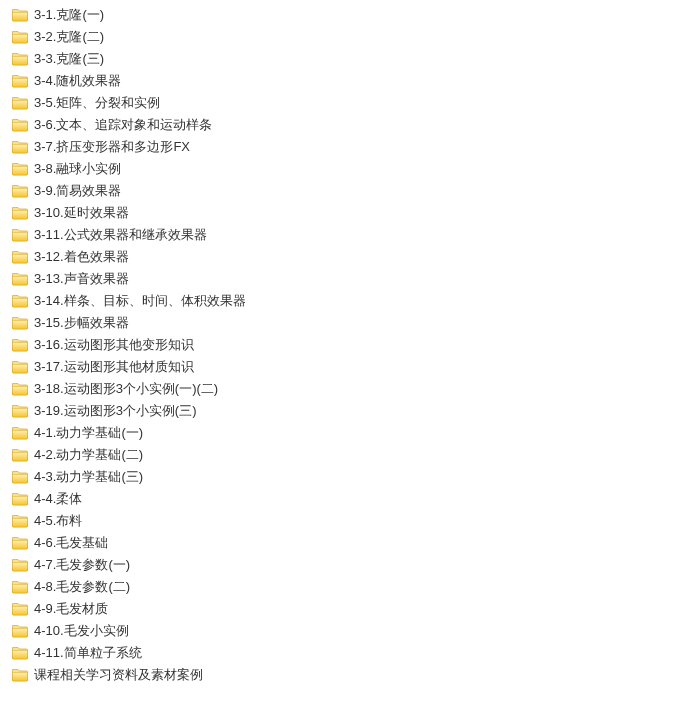  What do you see at coordinates (350, 565) in the screenshot?
I see `folder-item: 4-7.毛发参数(一)` at bounding box center [350, 565].